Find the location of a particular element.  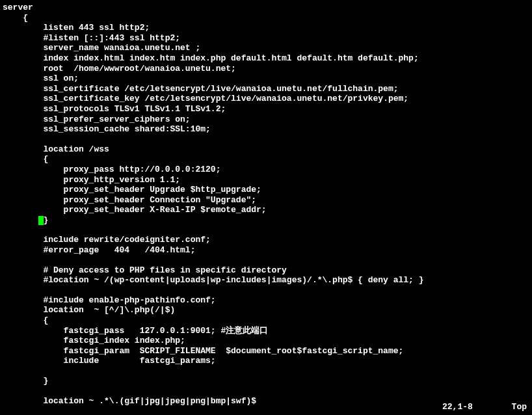

config-line: #location ~ /(wp-content|uploads|wp-incl… is located at coordinates (267, 280).